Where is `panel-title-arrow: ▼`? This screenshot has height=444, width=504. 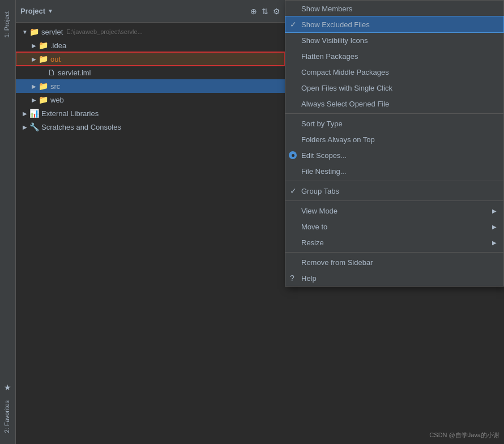 panel-title-arrow: ▼ is located at coordinates (50, 11).